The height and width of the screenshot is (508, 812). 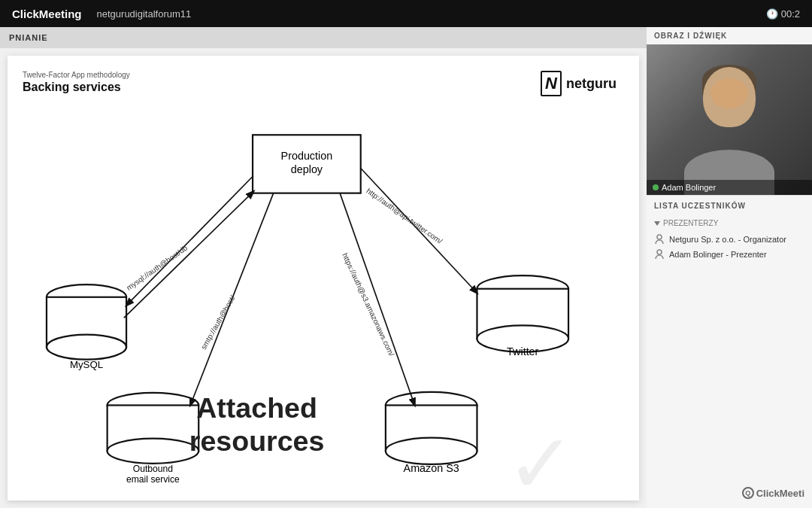 What do you see at coordinates (773, 493) in the screenshot?
I see `clickmeeting-watermark: Q ClickMeeti` at bounding box center [773, 493].